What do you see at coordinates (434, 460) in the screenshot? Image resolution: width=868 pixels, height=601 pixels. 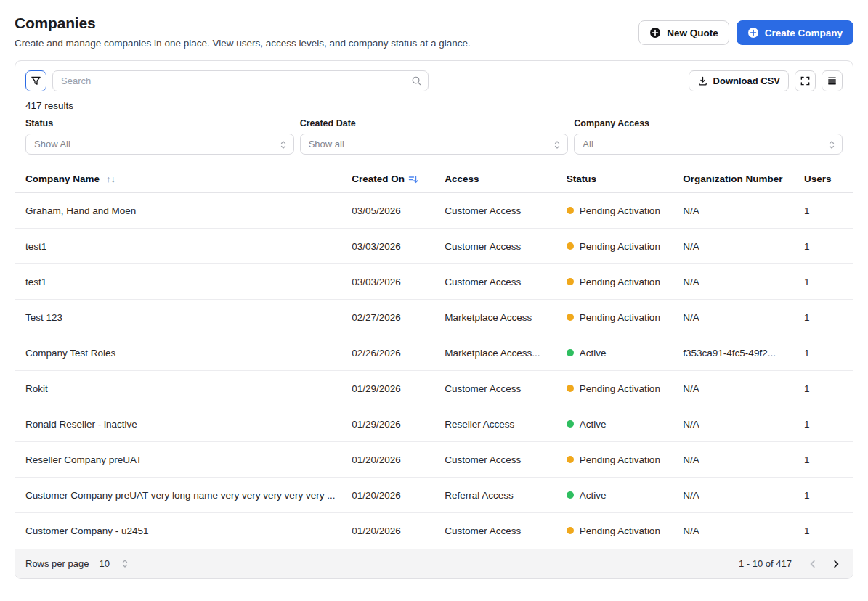 I see `table-row: Reseller Company preUAT01/20/2026Custome…` at bounding box center [434, 460].